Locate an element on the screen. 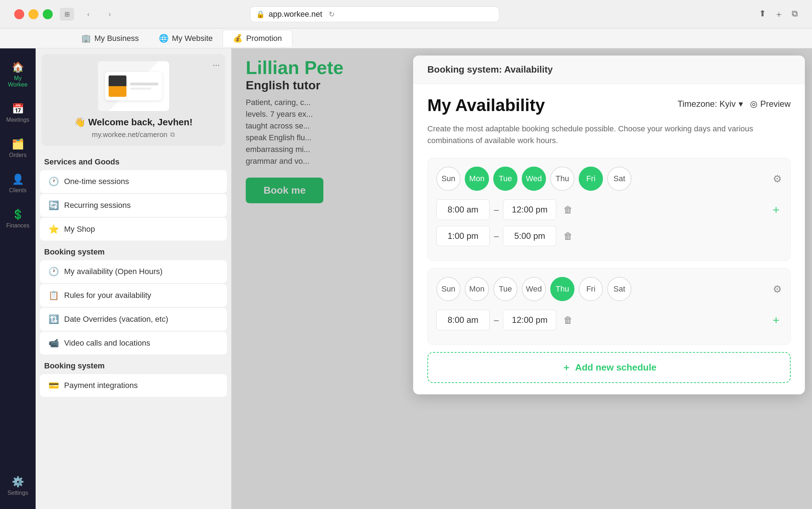 Image resolution: width=812 pixels, height=509 pixels. day-thu-1: Thu is located at coordinates (562, 179).